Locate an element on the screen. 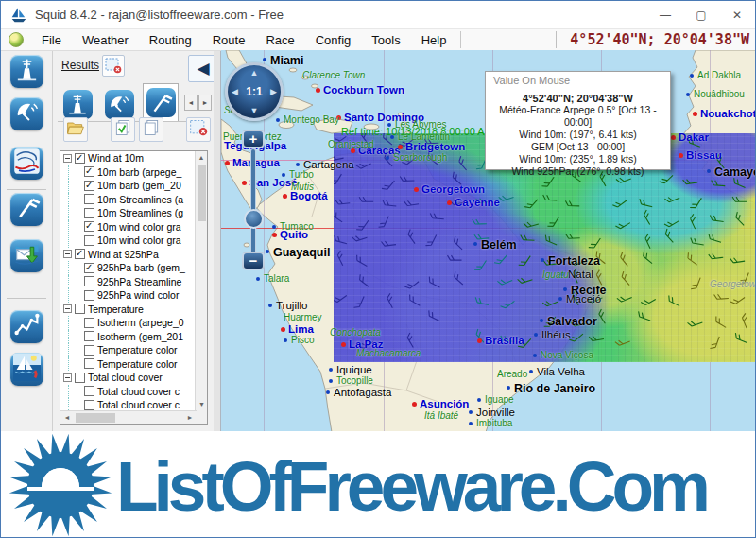 The image size is (756, 538). clear-red-button is located at coordinates (198, 130).